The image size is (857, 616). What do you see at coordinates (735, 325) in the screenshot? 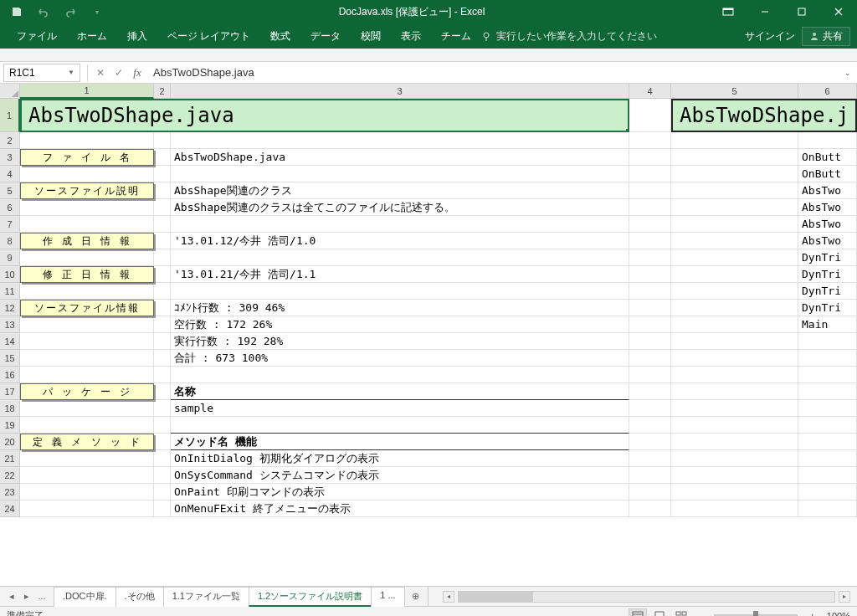
I see `cell-r13c5` at bounding box center [735, 325].